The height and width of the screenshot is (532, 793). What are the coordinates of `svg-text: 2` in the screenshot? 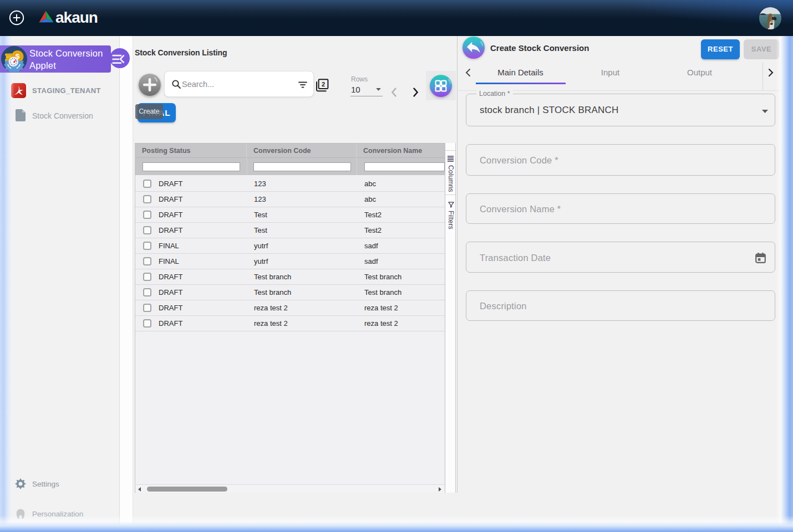 It's located at (323, 84).